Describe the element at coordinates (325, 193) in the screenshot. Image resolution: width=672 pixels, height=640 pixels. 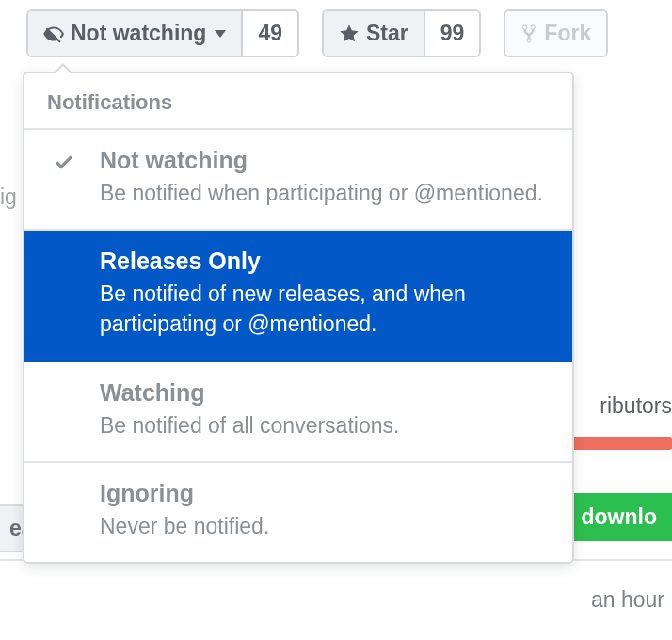
I see `dropdown-item-desc: Be notified when participating or @menti…` at that location.